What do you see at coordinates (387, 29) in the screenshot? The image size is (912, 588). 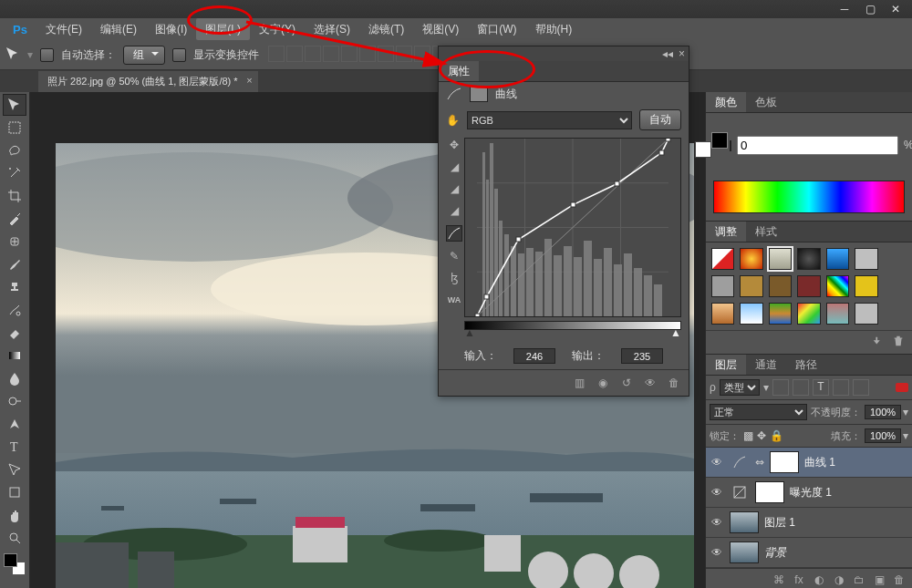 I see `menu-filter: 滤镜(T)` at bounding box center [387, 29].